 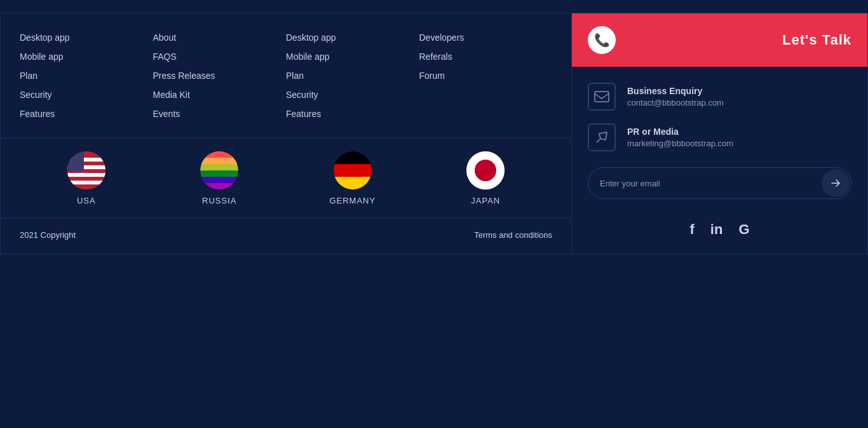 What do you see at coordinates (353, 114) in the screenshot?
I see `col3-features-link: Features` at bounding box center [353, 114].